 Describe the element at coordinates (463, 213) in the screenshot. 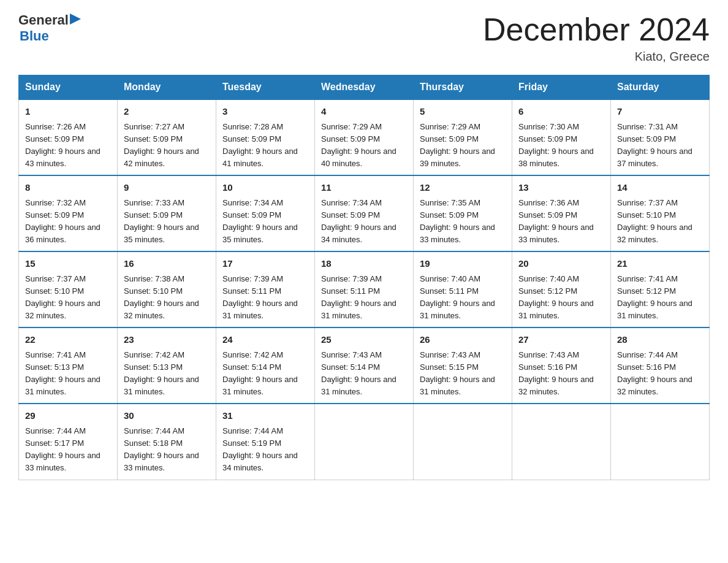

I see `day-cell: 12Sunrise: 7:35 AMSunset: 5:09 PMDayligh…` at that location.